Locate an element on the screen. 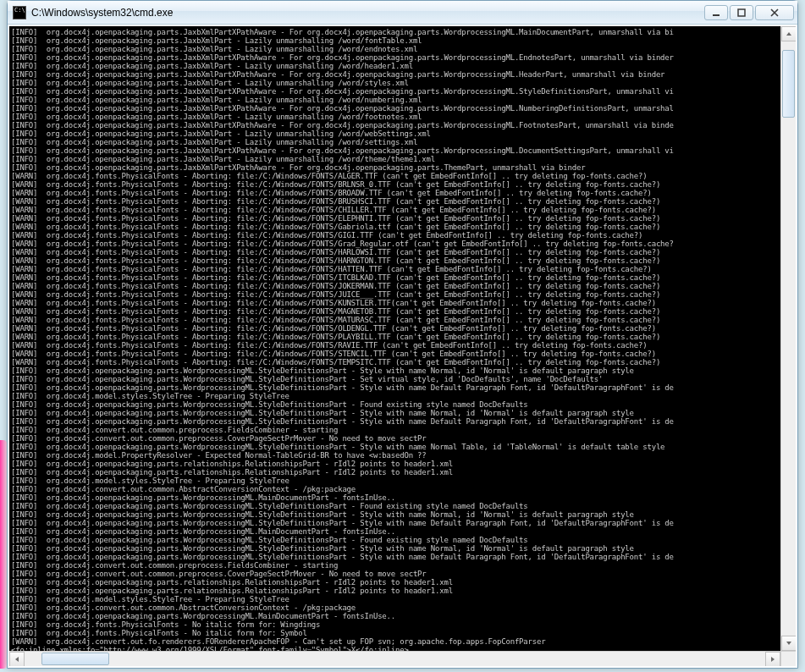  chevron-left-icon is located at coordinates (17, 659).